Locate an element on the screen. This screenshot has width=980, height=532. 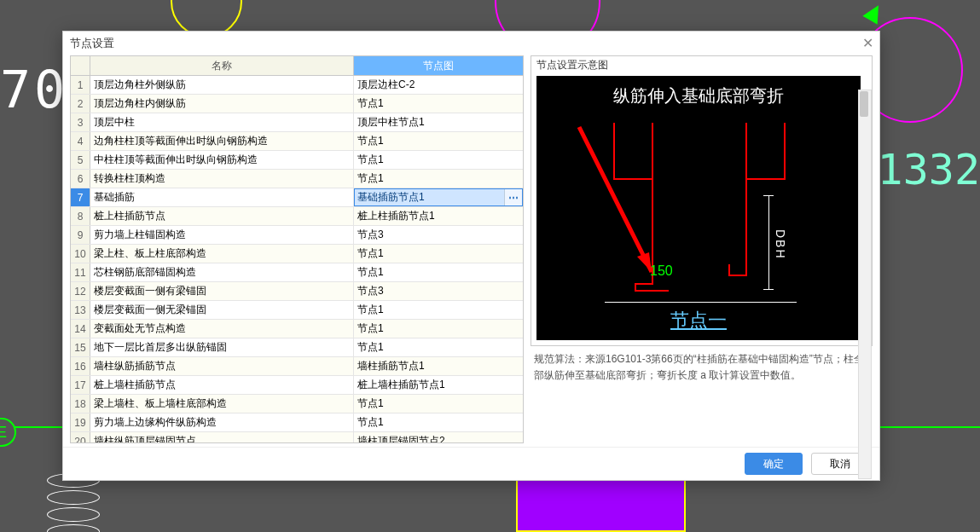
diagram-white-line is located at coordinates (701, 302).